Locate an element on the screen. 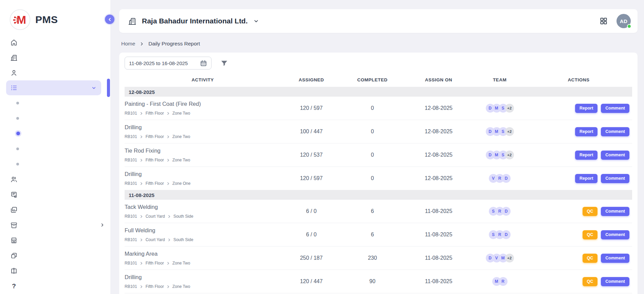 Image resolution: width=644 pixels, height=294 pixels. apps-grid-button is located at coordinates (604, 21).